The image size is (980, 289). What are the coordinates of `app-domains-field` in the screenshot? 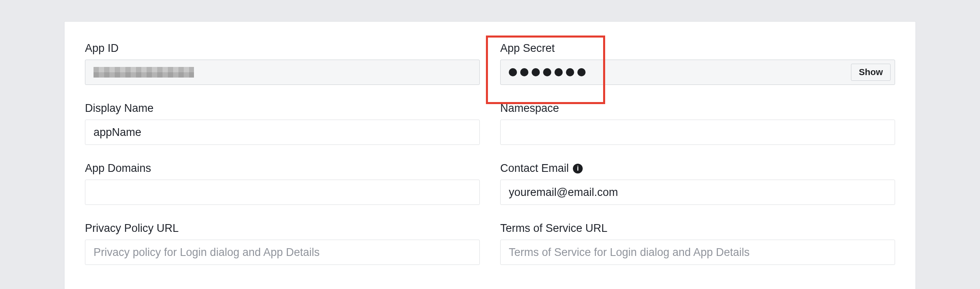 It's located at (283, 192).